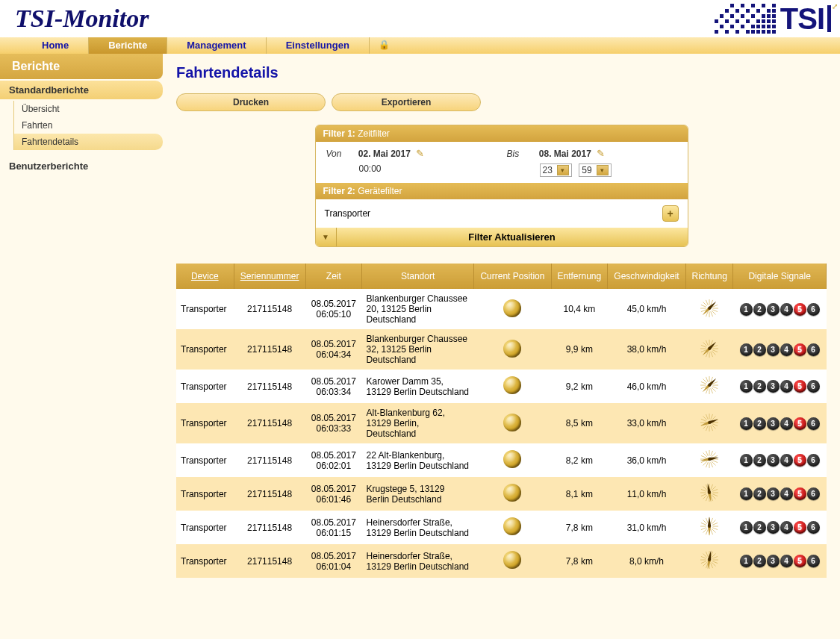  Describe the element at coordinates (647, 423) in the screenshot. I see `cell-speed: 33,0 km/h` at that location.